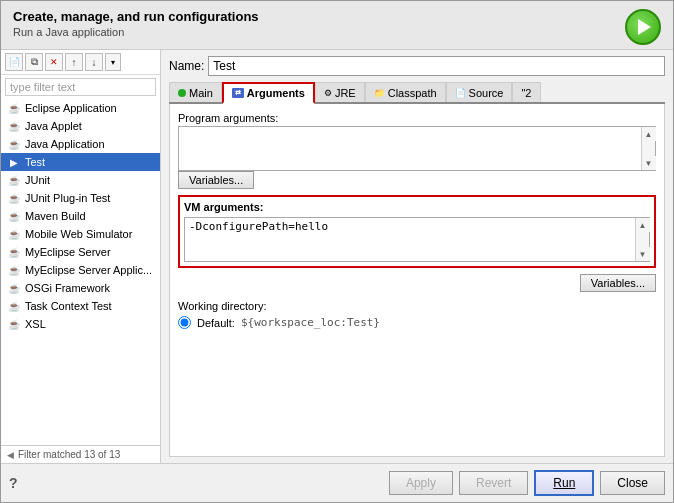  I want to click on dialog-subtitle: Run a Java application, so click(136, 32).